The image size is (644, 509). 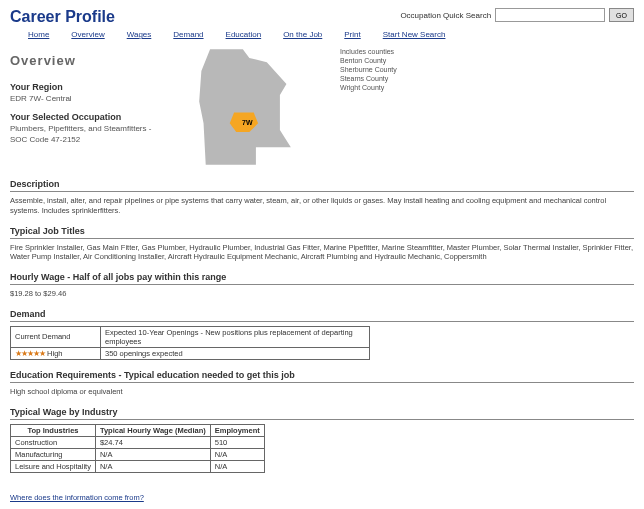 What do you see at coordinates (368, 70) in the screenshot?
I see `county-item: Sherburne County` at bounding box center [368, 70].